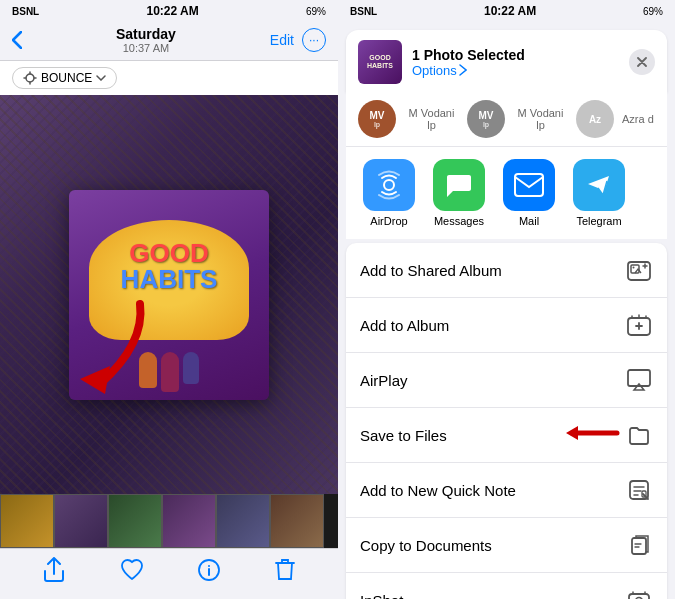  Describe the element at coordinates (529, 193) in the screenshot. I see `app-mail: Mail` at that location.